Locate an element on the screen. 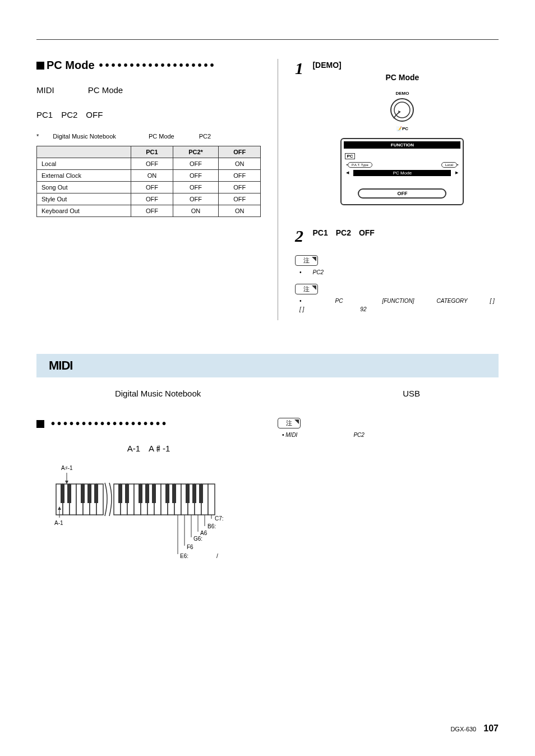 This screenshot has height=756, width=535. pcmode-body1: MIDI PC Mode is located at coordinates (149, 90).